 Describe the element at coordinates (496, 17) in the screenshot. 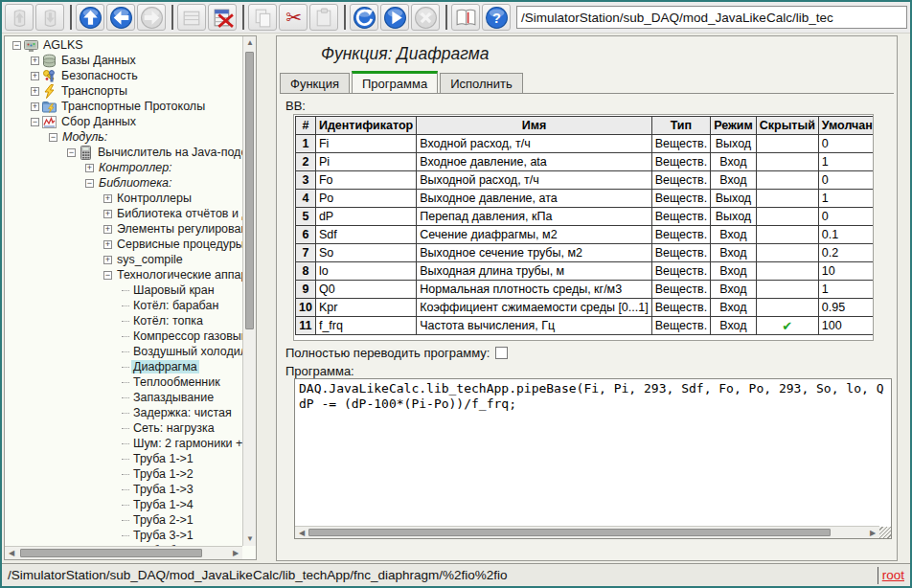

I see `about-button: ?` at that location.